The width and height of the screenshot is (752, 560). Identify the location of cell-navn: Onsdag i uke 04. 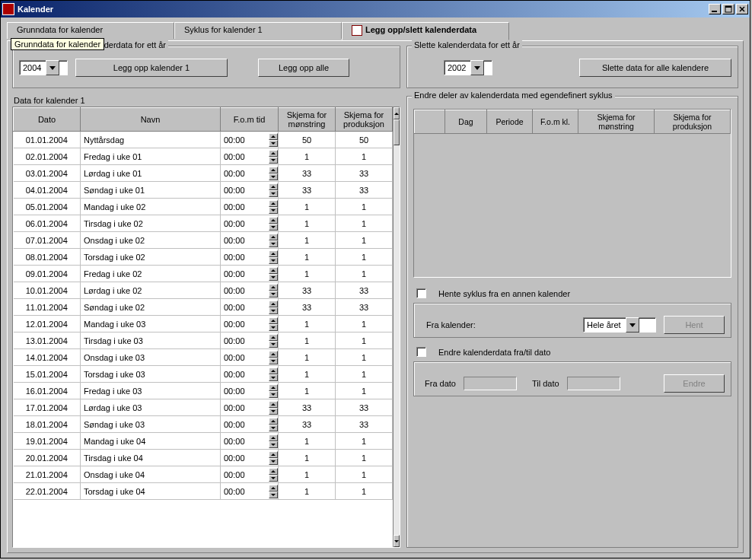
(151, 475).